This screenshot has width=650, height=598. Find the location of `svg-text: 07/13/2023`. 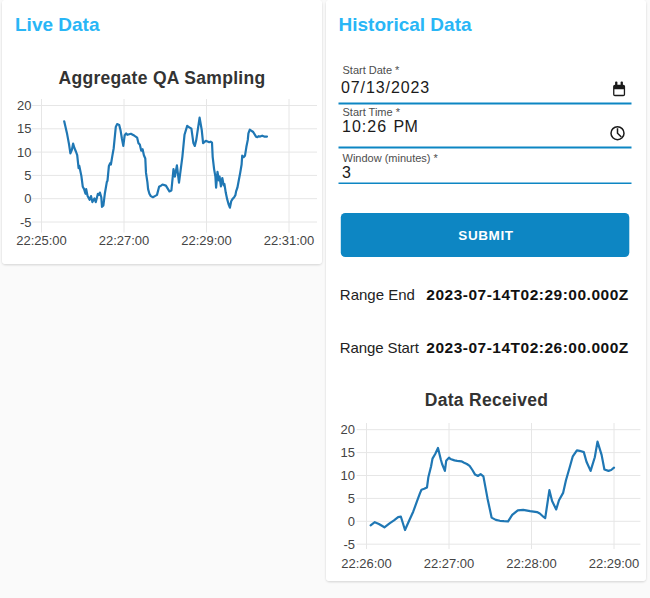

svg-text: 07/13/2023 is located at coordinates (386, 88).